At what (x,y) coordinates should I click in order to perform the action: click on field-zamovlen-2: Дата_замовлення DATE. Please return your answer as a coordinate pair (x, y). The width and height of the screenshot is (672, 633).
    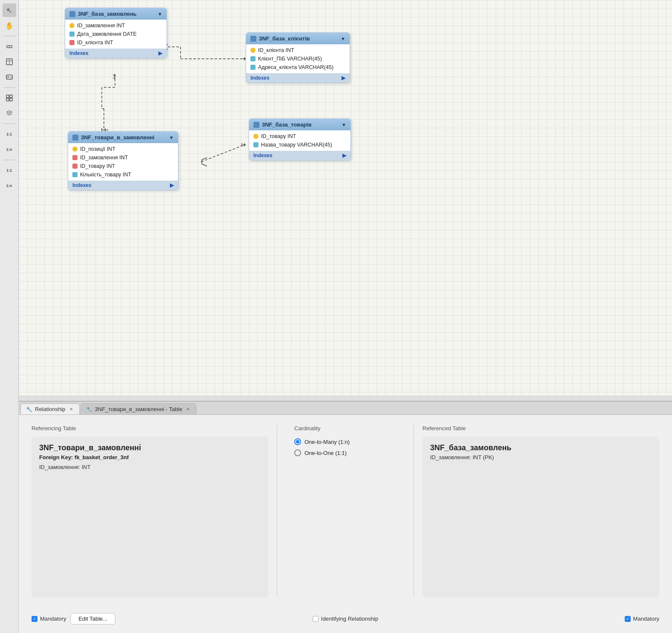
    Looking at the image, I should click on (116, 34).